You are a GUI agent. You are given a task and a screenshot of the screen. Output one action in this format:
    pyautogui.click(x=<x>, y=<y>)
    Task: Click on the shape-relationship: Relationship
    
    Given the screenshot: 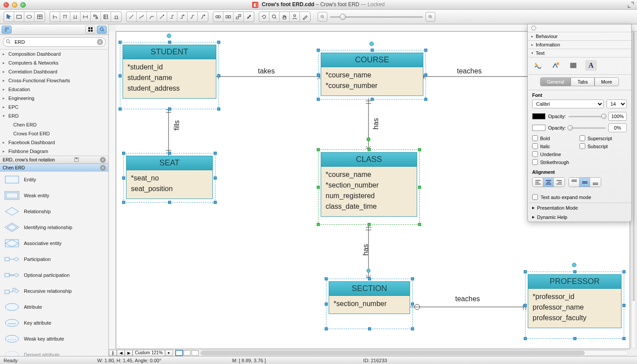 What is the action you would take?
    pyautogui.click(x=54, y=211)
    